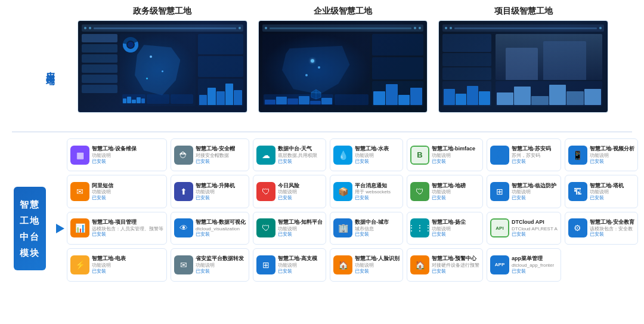 The height and width of the screenshot is (324, 644). What do you see at coordinates (534, 155) in the screenshot?
I see `module-text: 智慧工地-苏安码 苏州，苏安码 已安装` at bounding box center [534, 155].